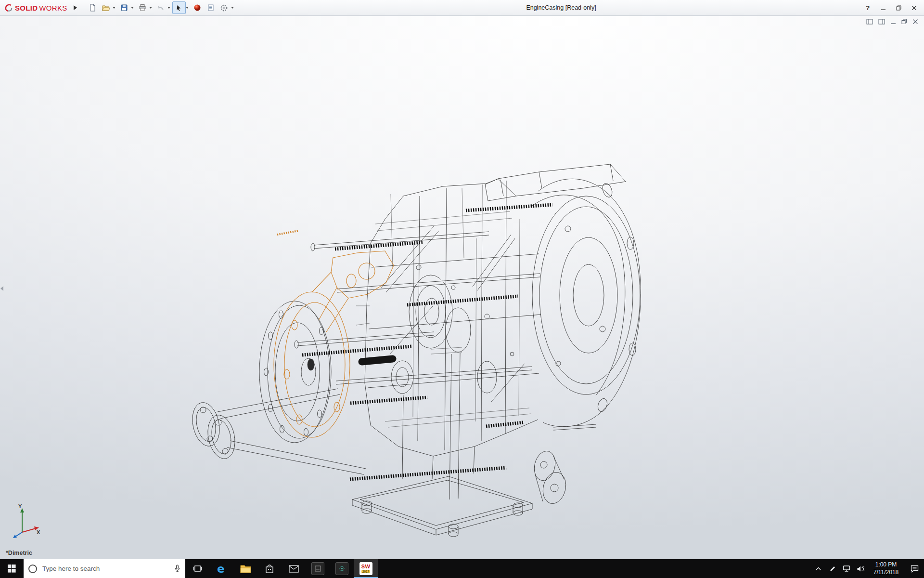  I want to click on minimize-button, so click(883, 8).